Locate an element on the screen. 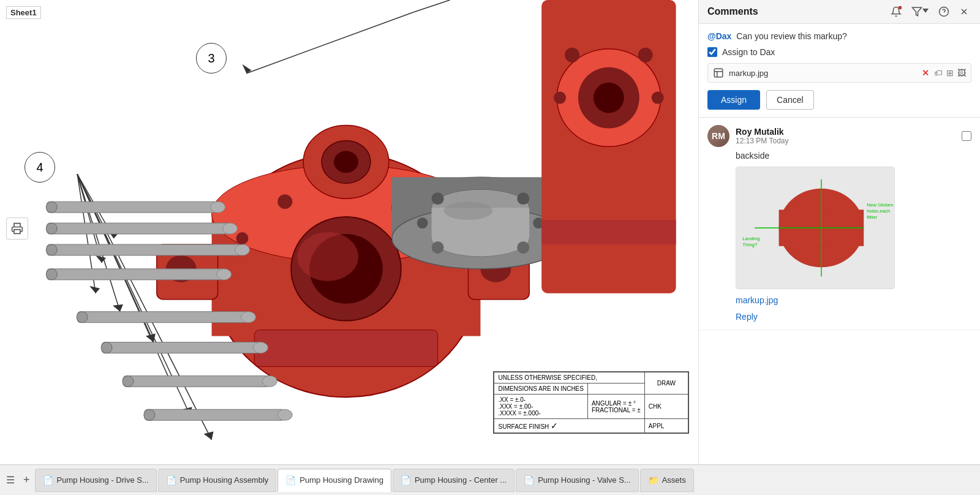  crop-icon: ⊞ is located at coordinates (950, 73).